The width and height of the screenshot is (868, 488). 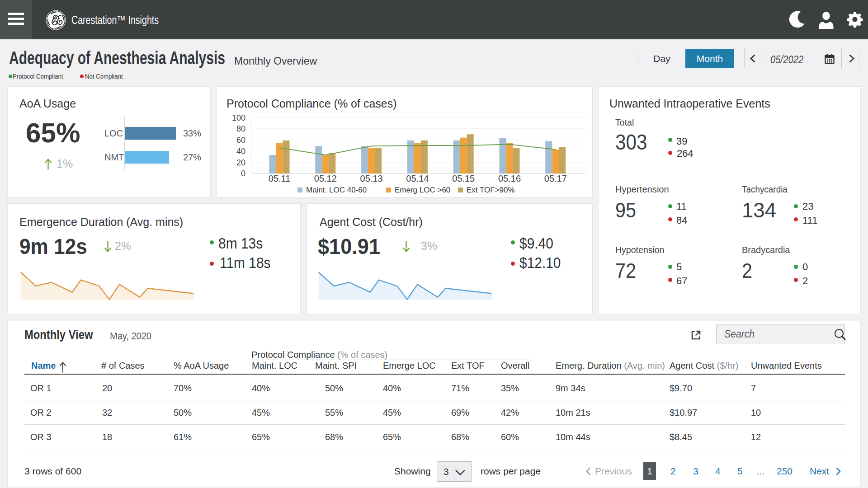 What do you see at coordinates (241, 140) in the screenshot?
I see `svg-text: 60` at bounding box center [241, 140].